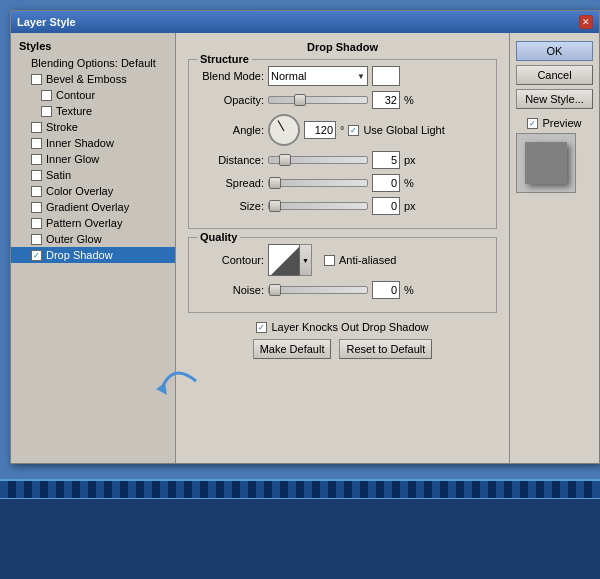  What do you see at coordinates (80, 255) in the screenshot?
I see `drop-shadow-label: Drop Shadow` at bounding box center [80, 255].